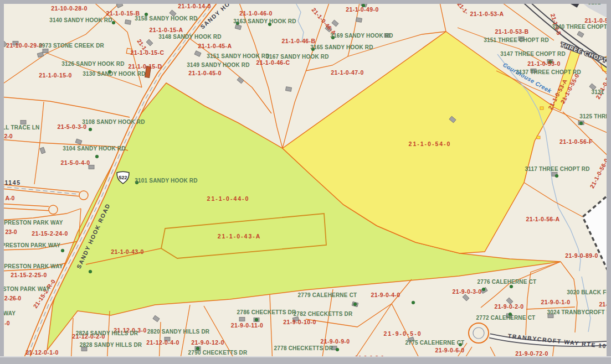  I want to click on map-label: 21-1-0-53-0, so click(544, 64).